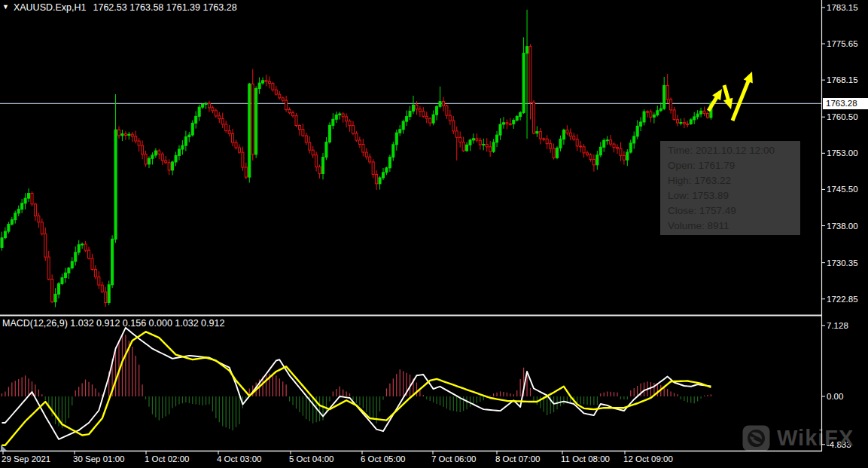  What do you see at coordinates (164, 8) in the screenshot?
I see `header-ohlc-values: 1762.53 1763.58 1761.39 1763.28` at bounding box center [164, 8].